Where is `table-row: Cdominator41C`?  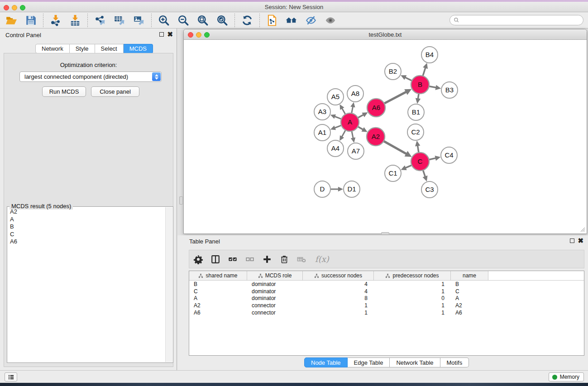
table-row: Cdominator41C is located at coordinates (387, 291).